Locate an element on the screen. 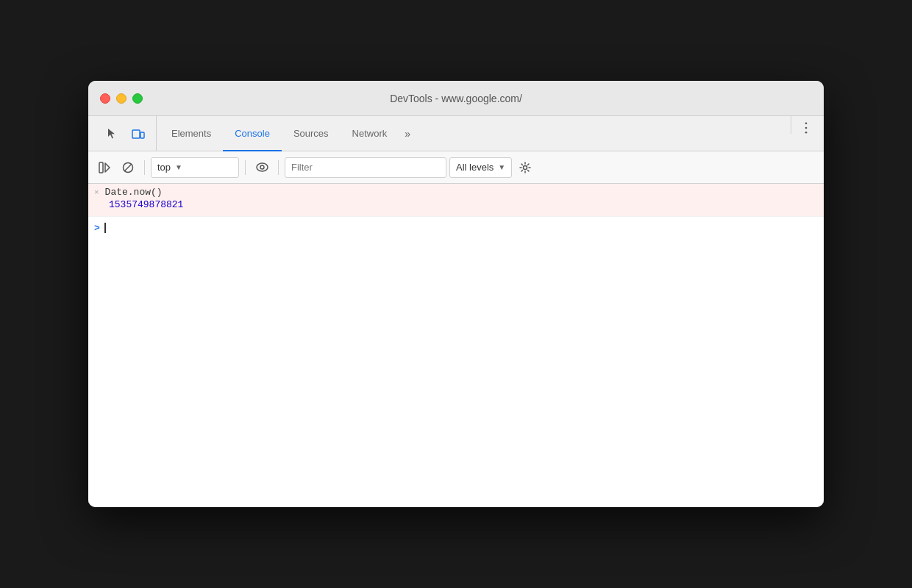  title-bar: DevTools - www.google.com/ is located at coordinates (456, 98).